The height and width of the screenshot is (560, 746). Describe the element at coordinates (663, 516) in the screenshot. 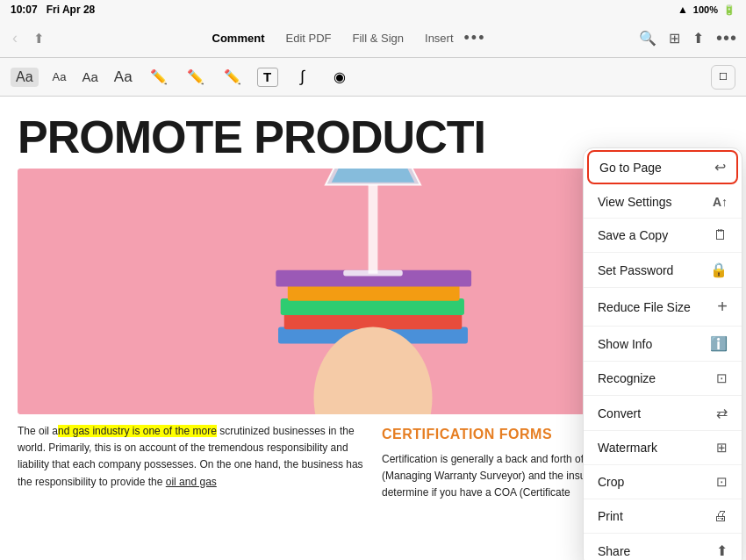

I see `menu-item-print: Print 🖨` at that location.